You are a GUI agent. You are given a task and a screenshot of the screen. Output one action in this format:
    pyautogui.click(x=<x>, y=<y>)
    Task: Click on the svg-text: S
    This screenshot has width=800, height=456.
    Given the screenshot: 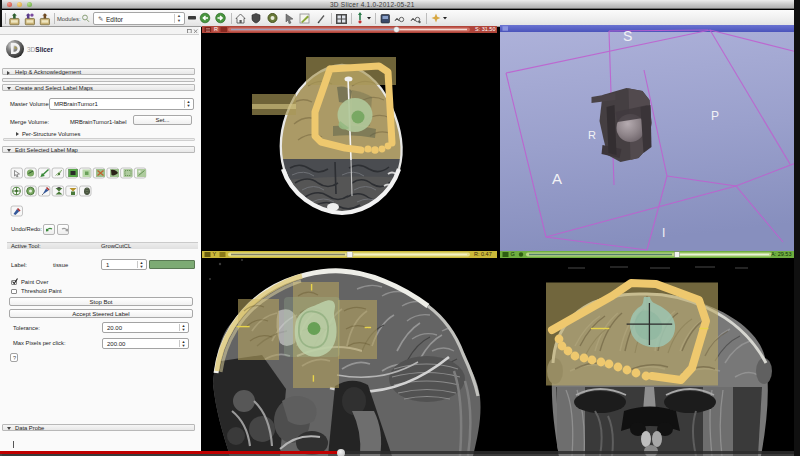 What is the action you would take?
    pyautogui.click(x=628, y=36)
    